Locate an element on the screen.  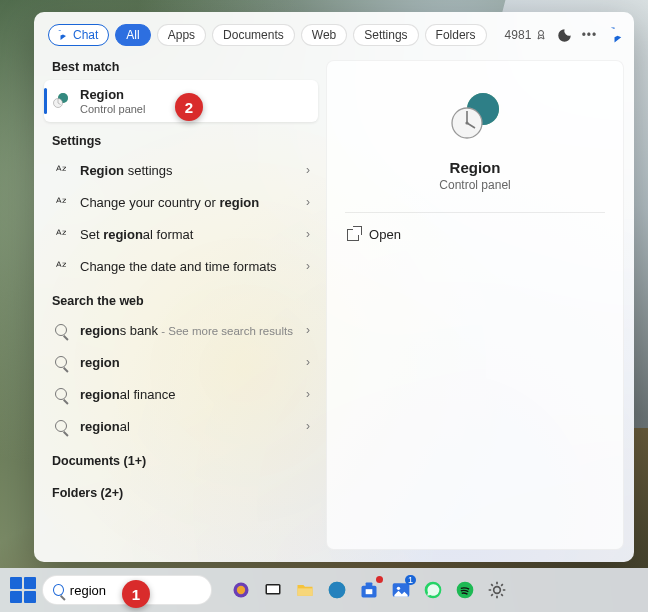
section-best-match: Best match is located at coordinates (181, 67).